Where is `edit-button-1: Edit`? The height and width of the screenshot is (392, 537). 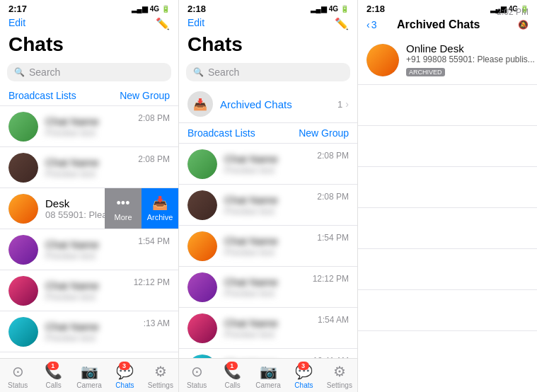
edit-button-1: Edit is located at coordinates (17, 23).